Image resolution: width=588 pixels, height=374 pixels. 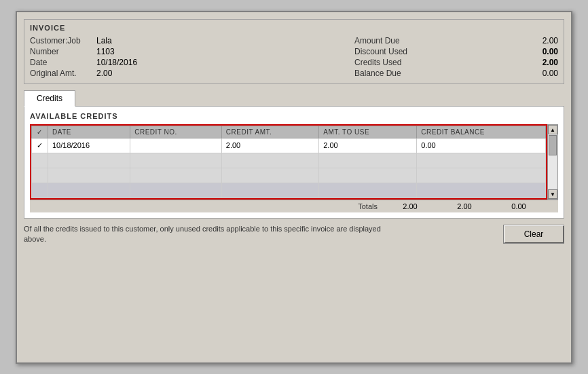 I want to click on totals-credit-balance: 0.00, so click(x=519, y=206).